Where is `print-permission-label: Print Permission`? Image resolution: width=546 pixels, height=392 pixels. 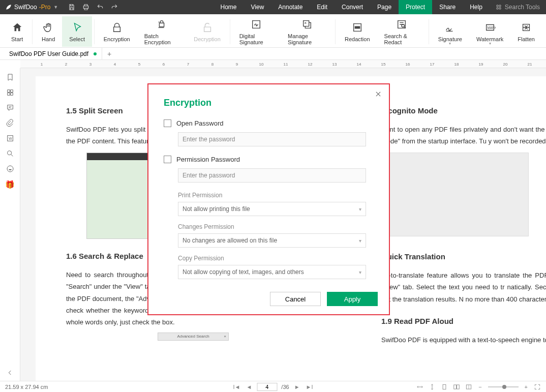
print-permission-label: Print Permission is located at coordinates (276, 195).